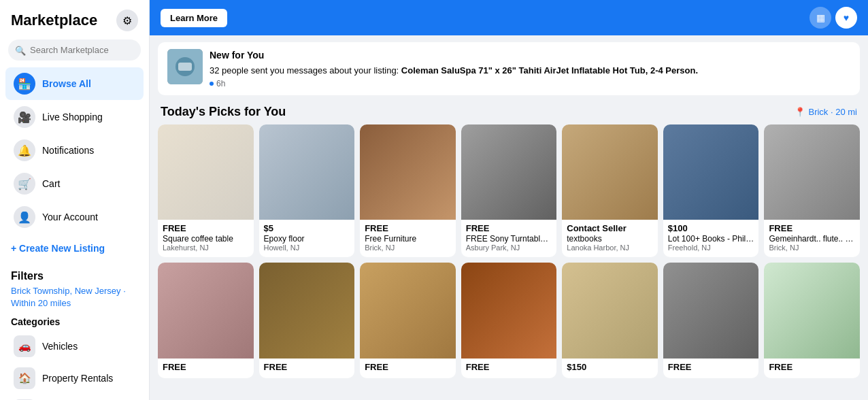 The height and width of the screenshot is (400, 868). I want to click on category-label-property-rentals: Property Rentals, so click(78, 378).